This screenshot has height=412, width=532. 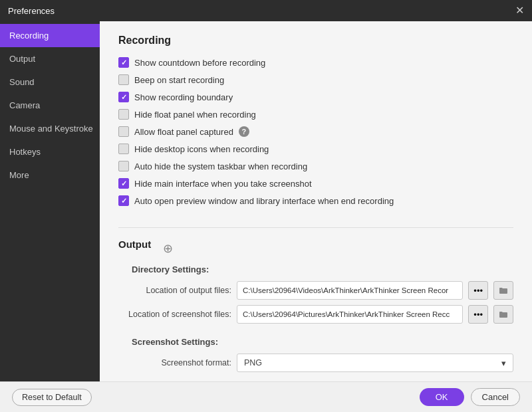 I want to click on checkbox-label-allow-float: Allow float panel captured, so click(x=184, y=132).